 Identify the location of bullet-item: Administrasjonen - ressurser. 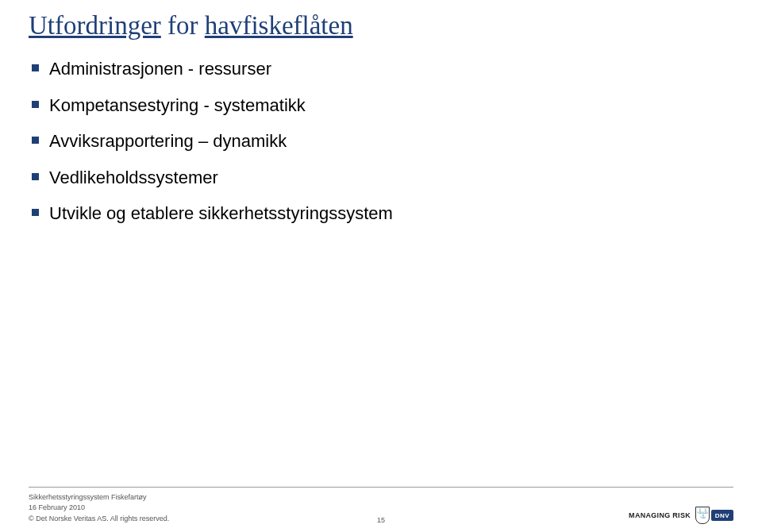
(383, 69).